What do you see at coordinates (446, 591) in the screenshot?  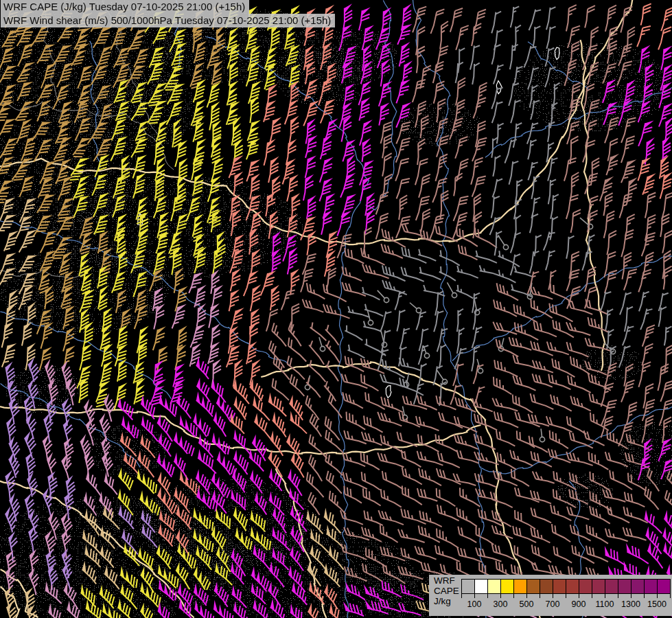 I see `legend-label-line2: CAPE` at bounding box center [446, 591].